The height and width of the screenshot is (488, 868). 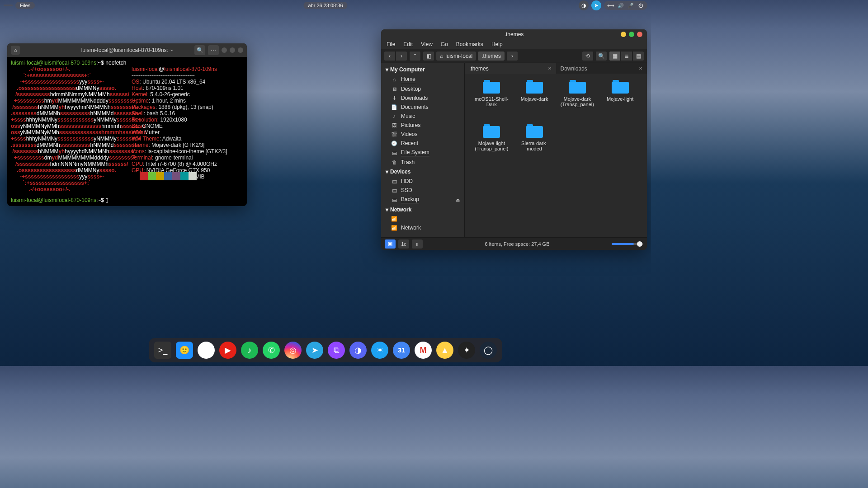 What do you see at coordinates (584, 5) in the screenshot?
I see `discord-indicator: ◑` at bounding box center [584, 5].